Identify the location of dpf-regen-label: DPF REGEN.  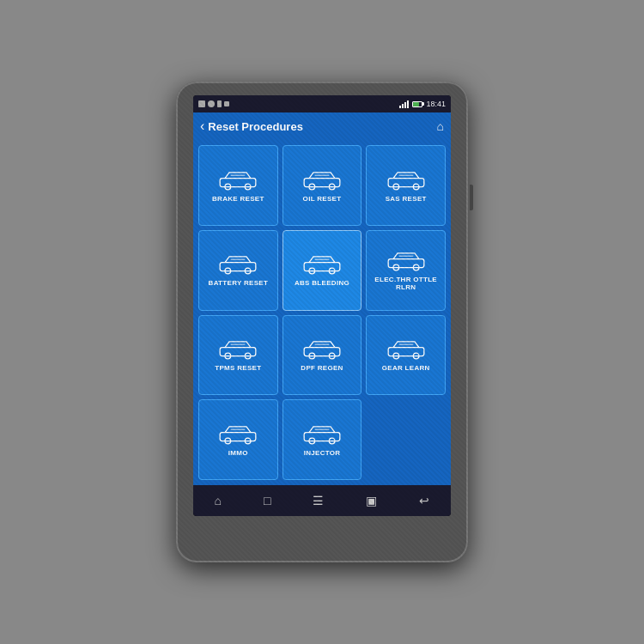
(321, 368).